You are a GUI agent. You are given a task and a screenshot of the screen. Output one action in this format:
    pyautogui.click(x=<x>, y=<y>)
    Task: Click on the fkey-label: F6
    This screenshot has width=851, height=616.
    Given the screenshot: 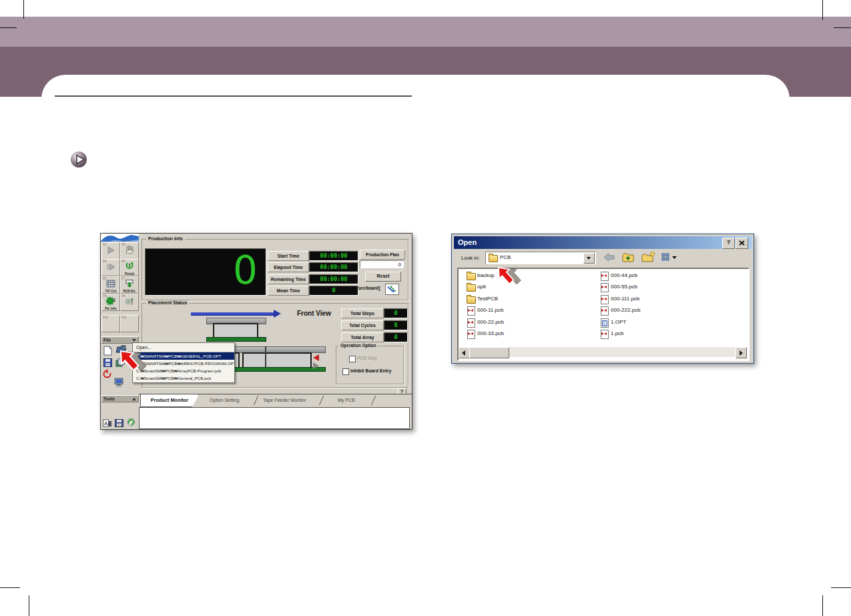 What is the action you would take?
    pyautogui.click(x=104, y=279)
    